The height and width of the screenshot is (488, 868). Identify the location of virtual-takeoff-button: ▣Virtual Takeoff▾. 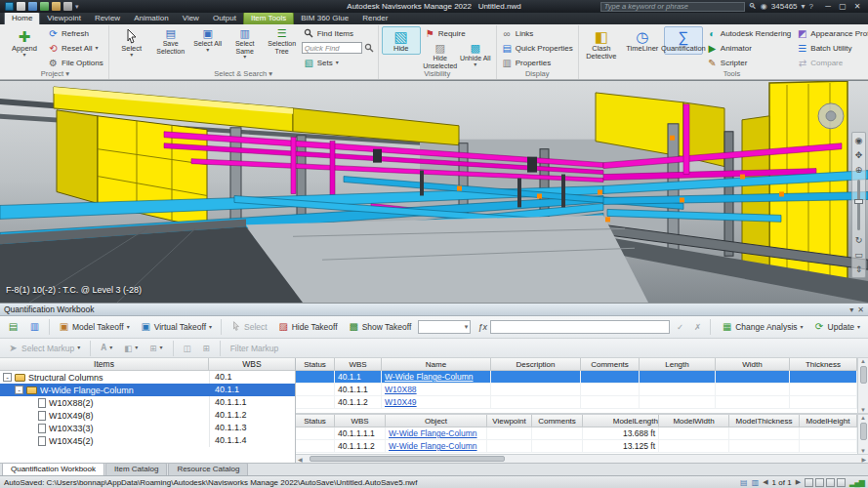
(176, 327).